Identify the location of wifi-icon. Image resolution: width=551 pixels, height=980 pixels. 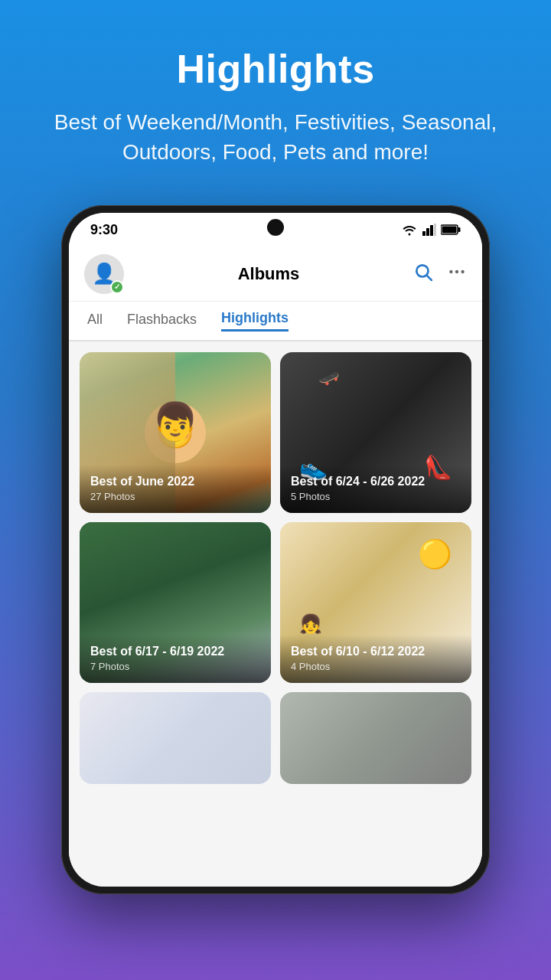
(409, 230).